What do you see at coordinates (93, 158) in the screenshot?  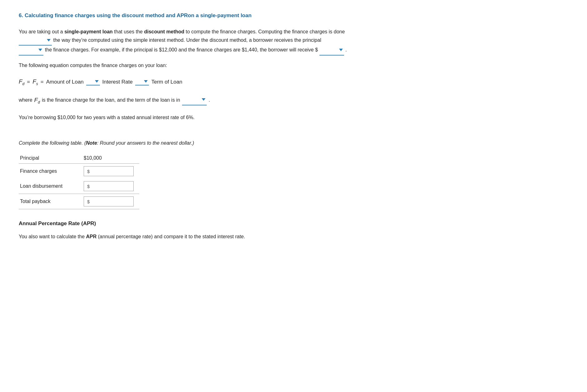 I see `principal-amount: $10,000` at bounding box center [93, 158].